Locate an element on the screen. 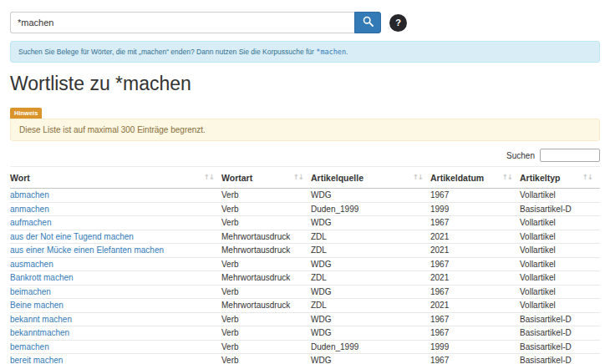 The height and width of the screenshot is (364, 610). cell-wort: bekanntmachen is located at coordinates (115, 334).